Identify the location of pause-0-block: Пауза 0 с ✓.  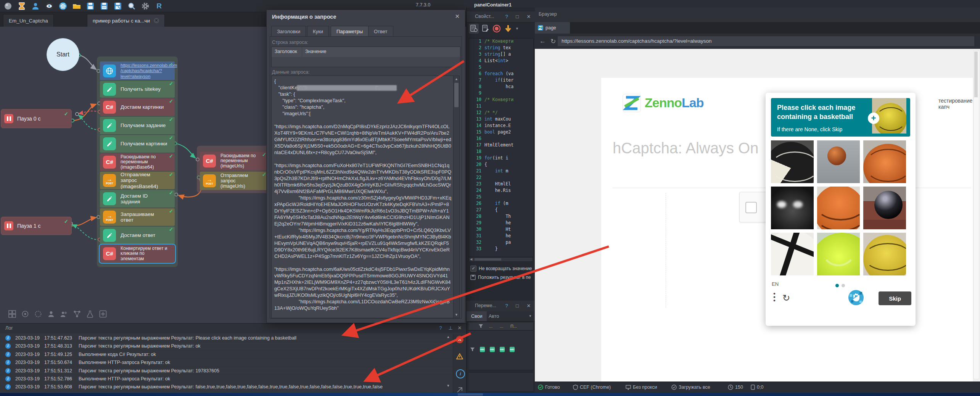
(36, 119).